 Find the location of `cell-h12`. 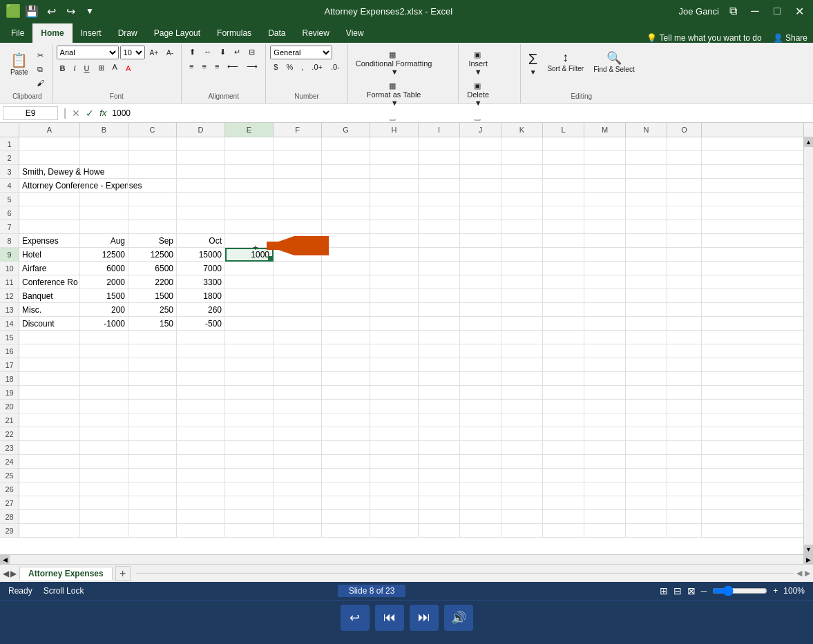

cell-h12 is located at coordinates (394, 296).